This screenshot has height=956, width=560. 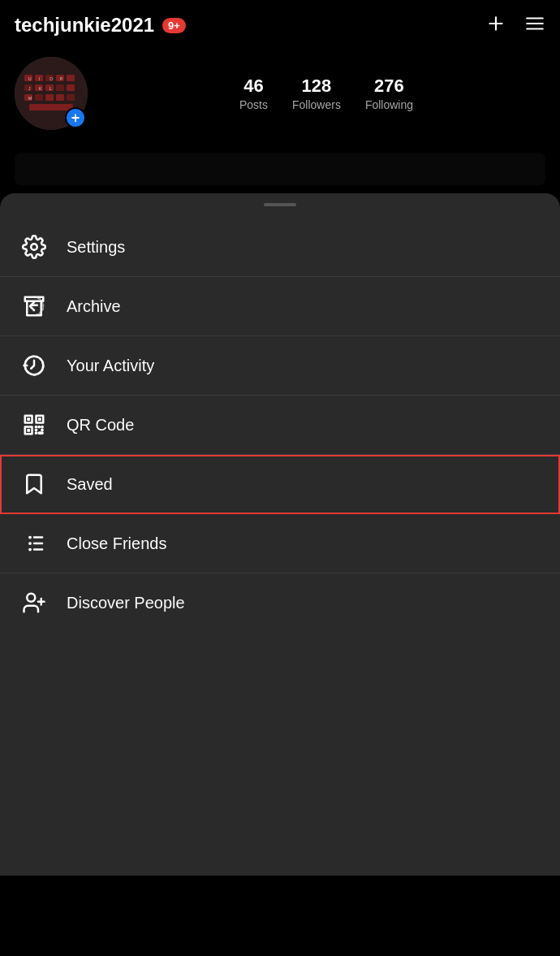 I want to click on followers-label: Followers, so click(x=317, y=105).